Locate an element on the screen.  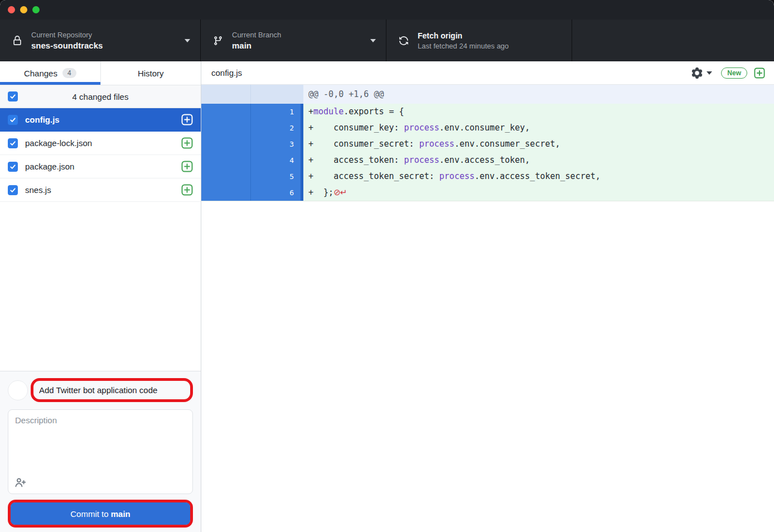
commit-description-input is located at coordinates (100, 446).